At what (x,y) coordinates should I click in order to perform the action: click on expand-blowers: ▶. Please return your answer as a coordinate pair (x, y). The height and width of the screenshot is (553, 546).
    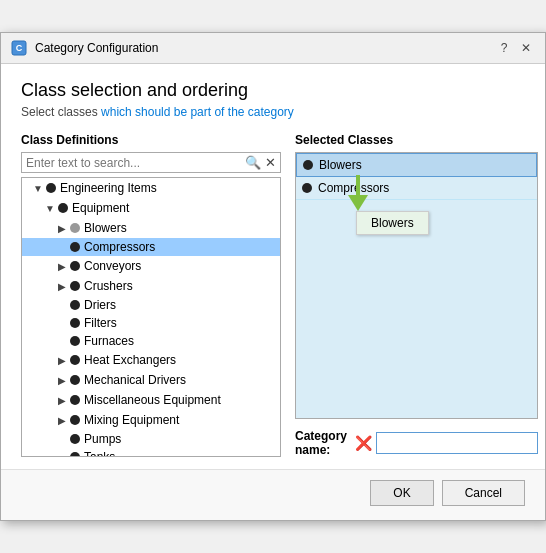
    Looking at the image, I should click on (62, 228).